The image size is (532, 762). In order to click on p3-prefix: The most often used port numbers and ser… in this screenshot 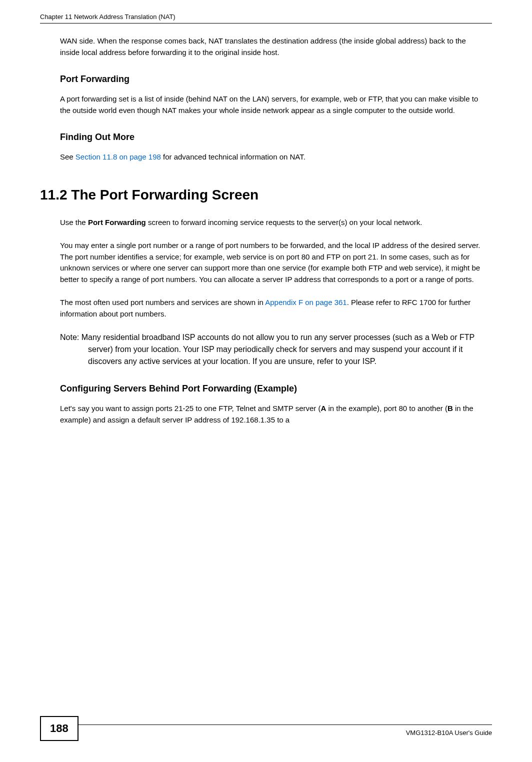, I will do `click(162, 302)`.